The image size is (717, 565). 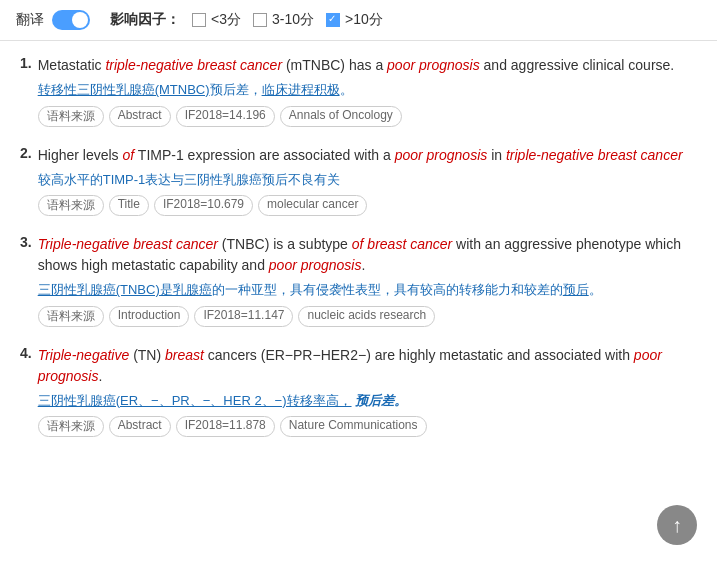 What do you see at coordinates (71, 206) in the screenshot?
I see `tag-source-2: 语料来源` at bounding box center [71, 206].